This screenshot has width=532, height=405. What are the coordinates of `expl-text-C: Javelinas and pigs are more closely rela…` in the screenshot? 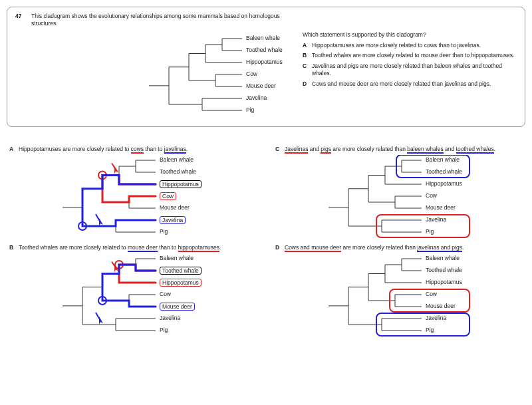 It's located at (390, 150).